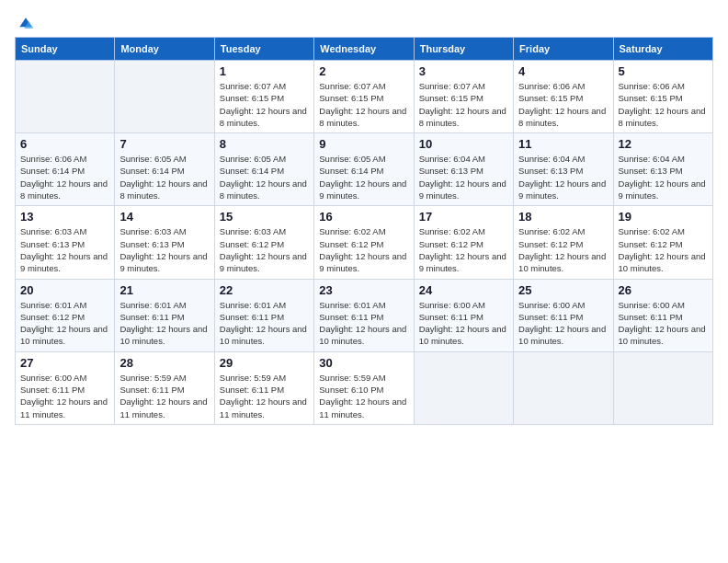 The image size is (728, 563). Describe the element at coordinates (463, 243) in the screenshot. I see `calendar-cell: 17Sunrise: 6:02 AM Sunset: 6:12 PM Dayli…` at that location.